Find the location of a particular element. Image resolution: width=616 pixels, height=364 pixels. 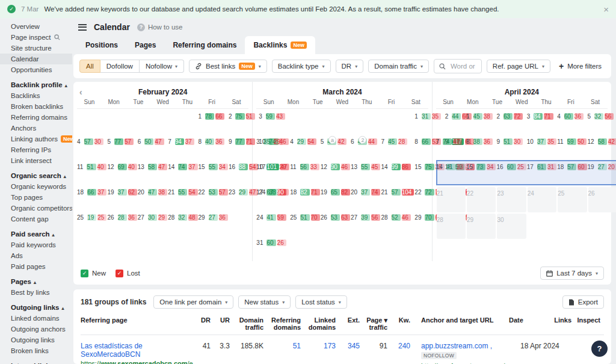

calendar-day-cell: 203774 is located at coordinates (366, 198).